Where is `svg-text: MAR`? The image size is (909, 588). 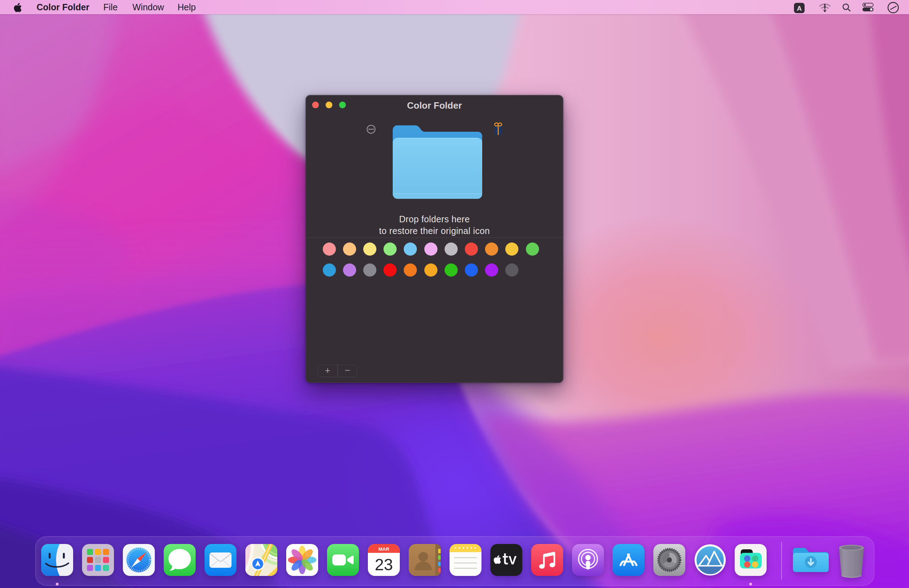
svg-text: MAR is located at coordinates (384, 549).